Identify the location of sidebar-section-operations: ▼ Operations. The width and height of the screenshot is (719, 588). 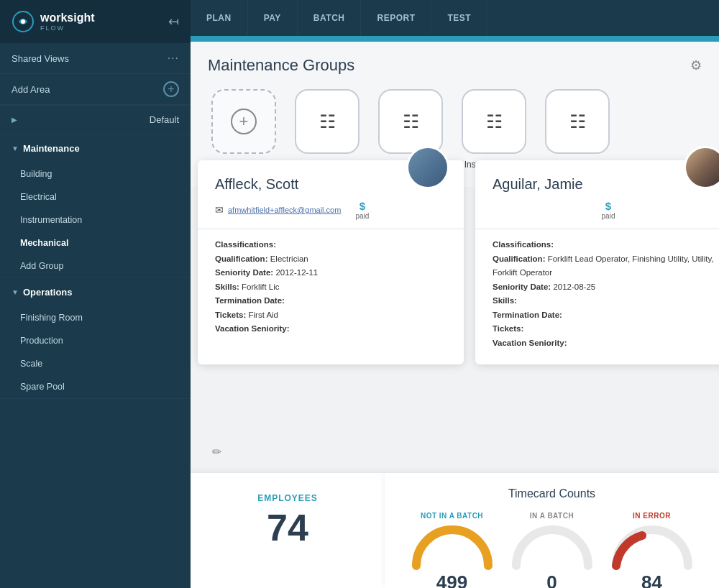
(95, 292).